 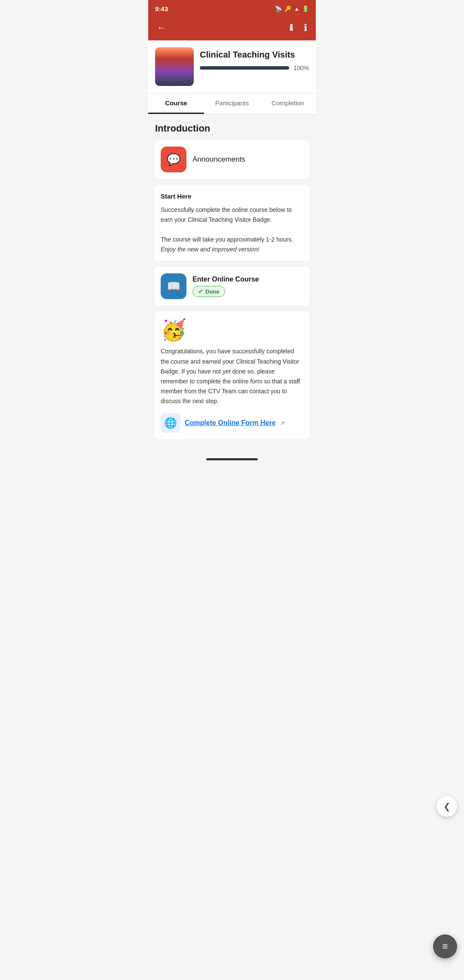 What do you see at coordinates (174, 286) in the screenshot?
I see `online-course-icon: 📖` at bounding box center [174, 286].